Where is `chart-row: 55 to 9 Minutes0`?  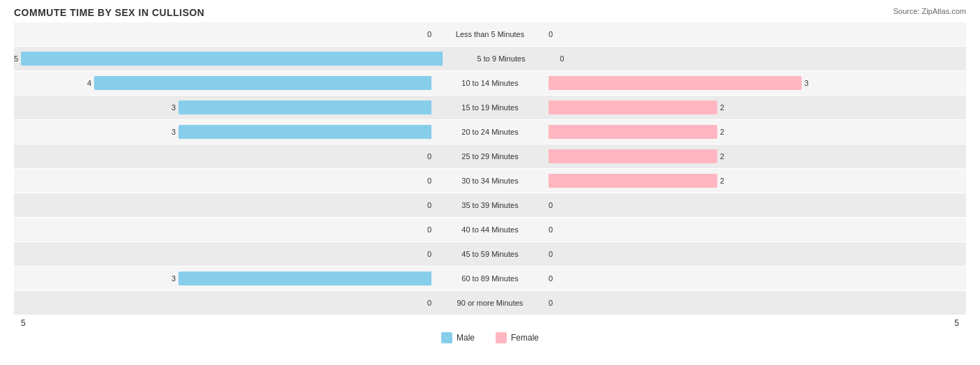
chart-row: 55 to 9 Minutes0 is located at coordinates (490, 59).